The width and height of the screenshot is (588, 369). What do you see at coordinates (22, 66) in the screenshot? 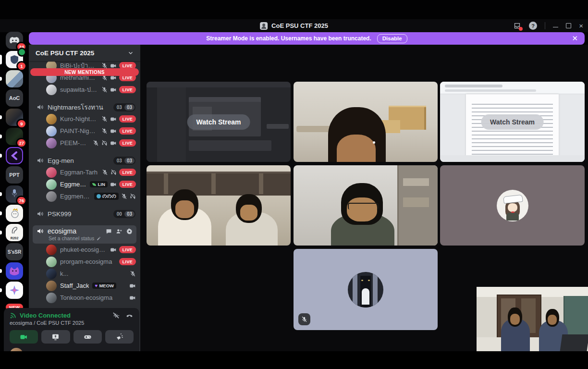
I see `mention-badge: 1` at bounding box center [22, 66].